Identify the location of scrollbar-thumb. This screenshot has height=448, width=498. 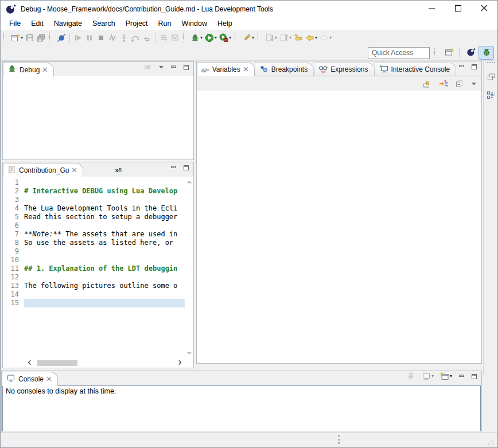
(57, 363).